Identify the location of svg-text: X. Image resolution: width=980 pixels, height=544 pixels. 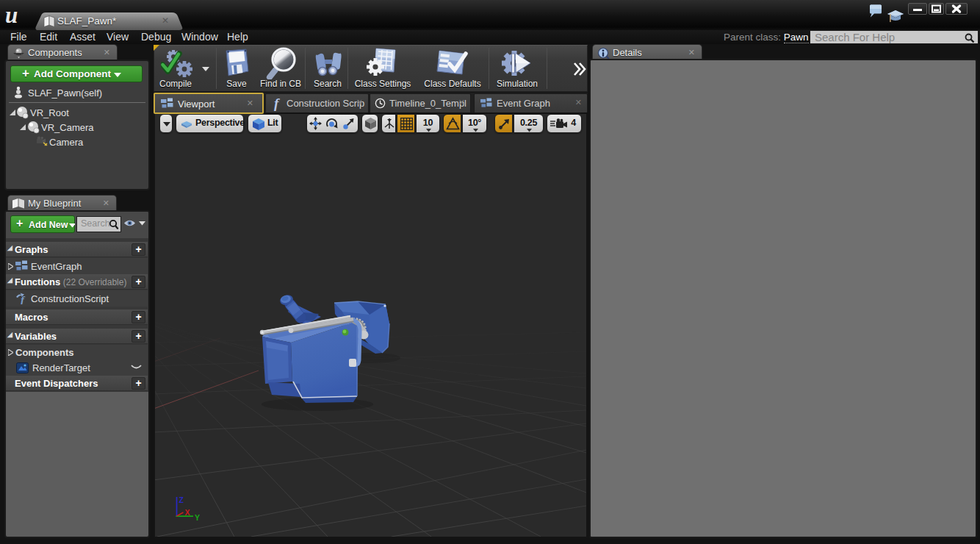
(188, 512).